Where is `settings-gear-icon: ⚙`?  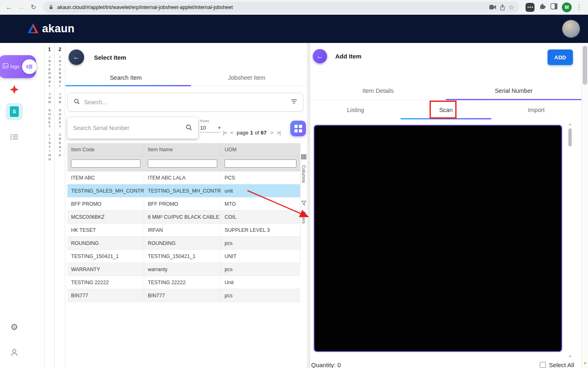 settings-gear-icon: ⚙ is located at coordinates (14, 327).